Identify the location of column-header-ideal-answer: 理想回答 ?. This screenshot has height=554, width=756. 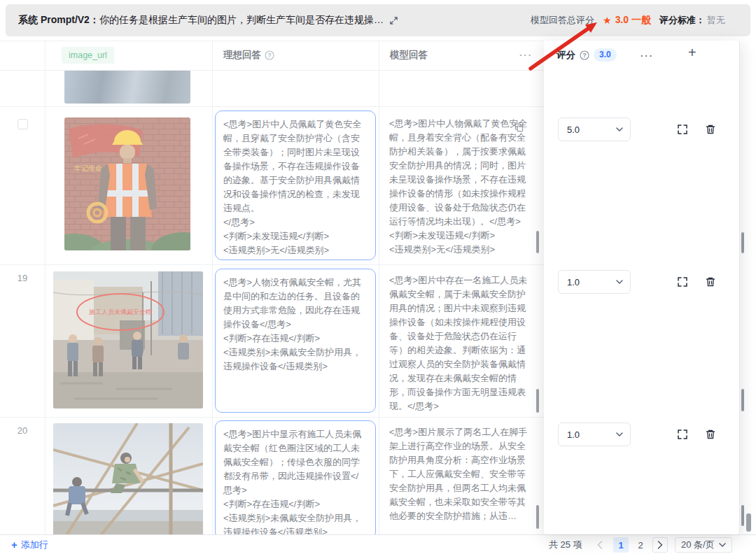
(249, 55).